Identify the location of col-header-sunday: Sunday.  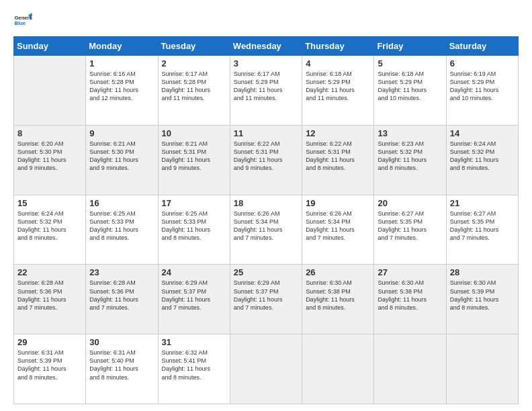
(50, 46).